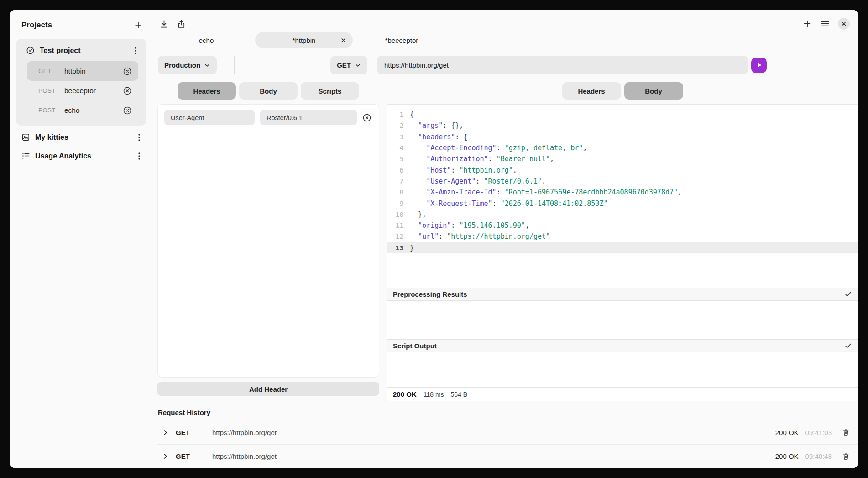 The width and height of the screenshot is (868, 478). I want to click on my-kitties-menu-button, so click(139, 137).